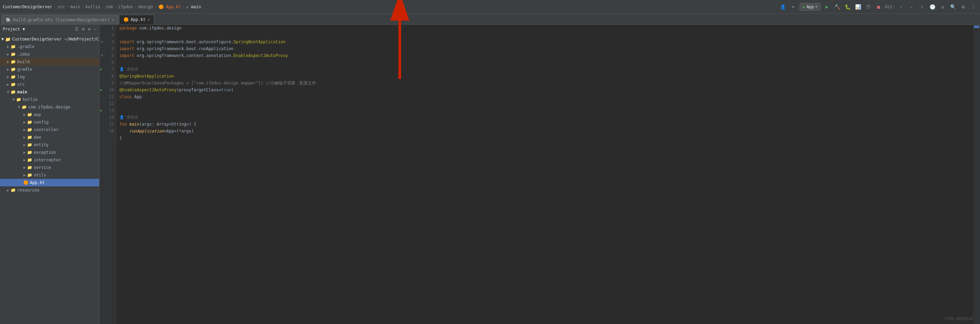 This screenshot has height=324, width=980. Describe the element at coordinates (837, 7) in the screenshot. I see `build-icon: 🔨` at that location.